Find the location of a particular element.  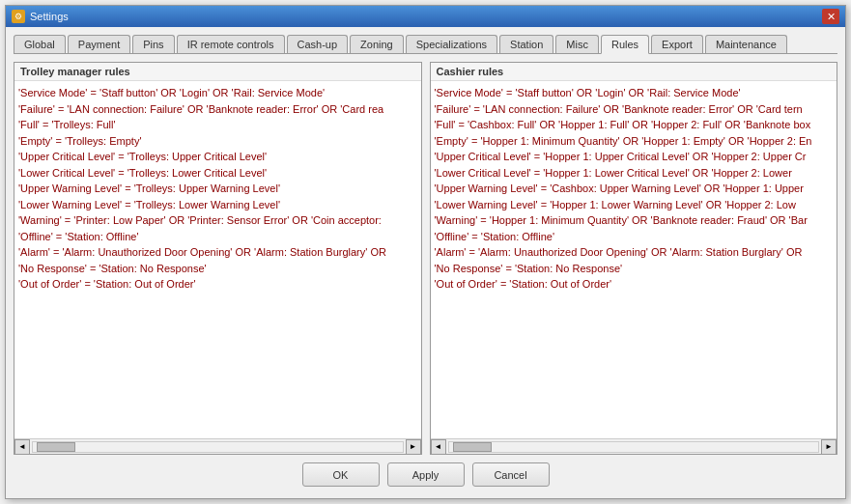

trolley-rule-4: 'Empty' = 'Trolleys: Empty' is located at coordinates (218, 141).